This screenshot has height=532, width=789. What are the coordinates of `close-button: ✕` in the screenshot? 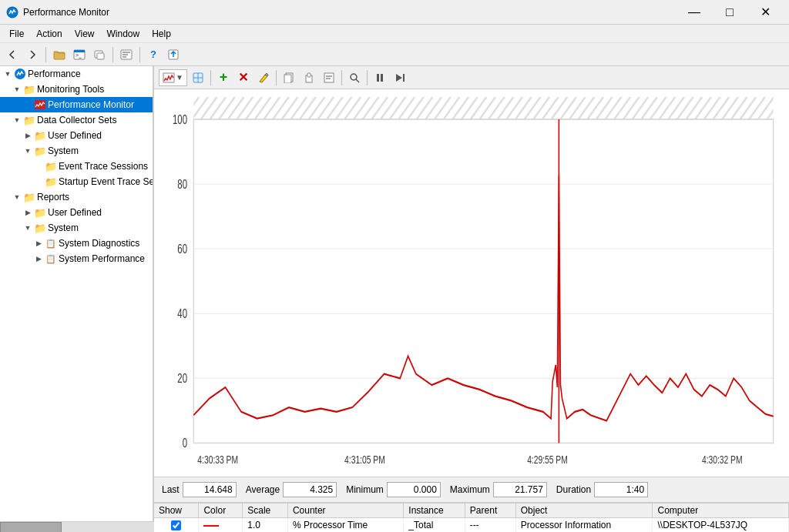 It's located at (765, 12).